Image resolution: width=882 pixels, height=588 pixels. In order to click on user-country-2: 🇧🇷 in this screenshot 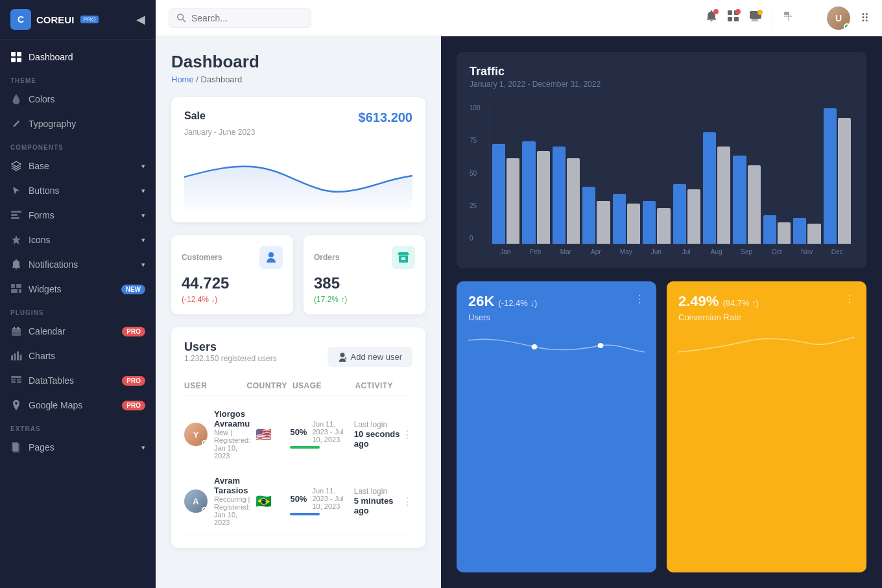, I will do `click(270, 501)`.